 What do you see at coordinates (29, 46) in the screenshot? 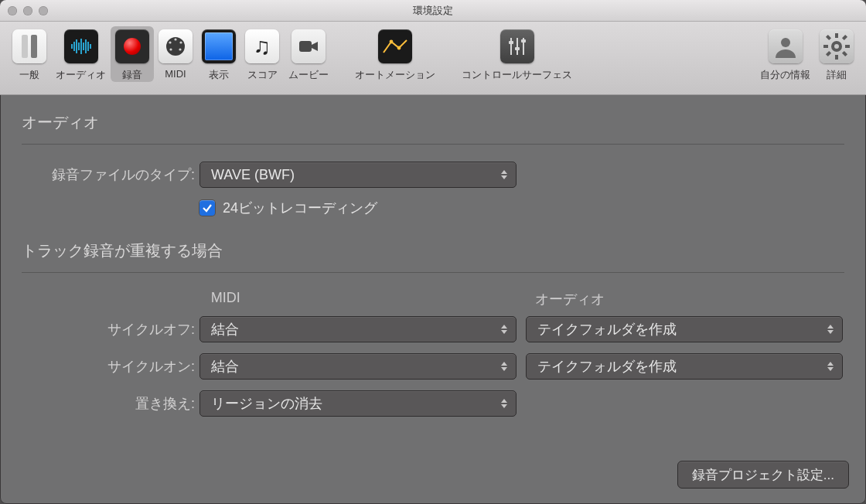
I see `switch-icon` at bounding box center [29, 46].